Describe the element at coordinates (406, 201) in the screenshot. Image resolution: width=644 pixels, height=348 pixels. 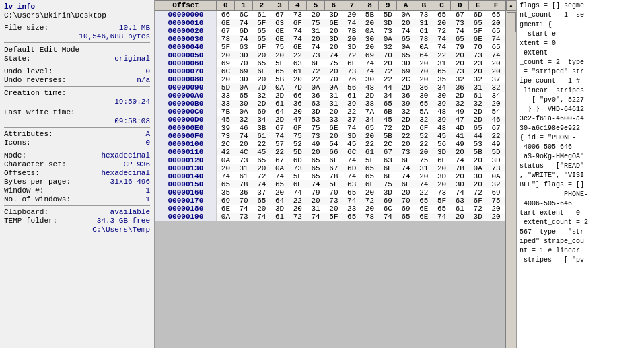
I see `hex-cell: 70` at that location.